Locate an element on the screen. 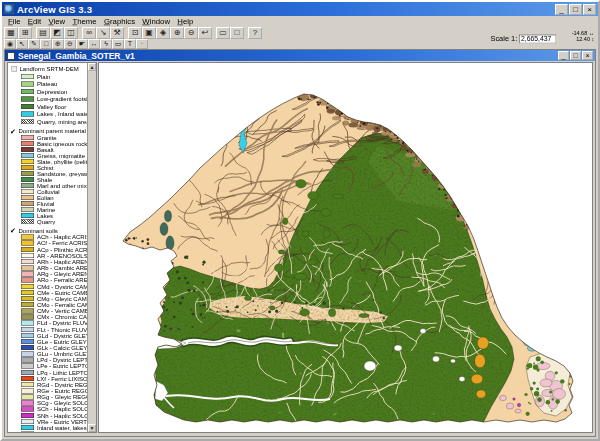 This screenshot has width=600, height=441. select-box-button: □ is located at coordinates (46, 44).